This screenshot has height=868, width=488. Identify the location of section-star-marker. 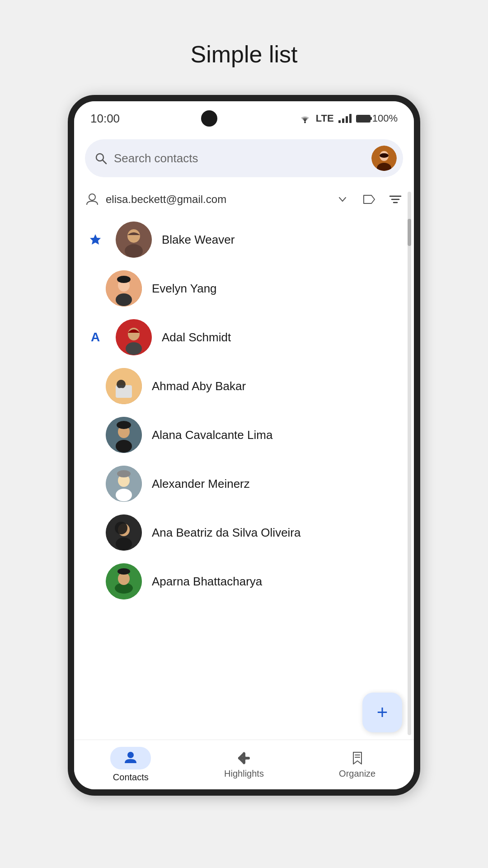
(95, 240).